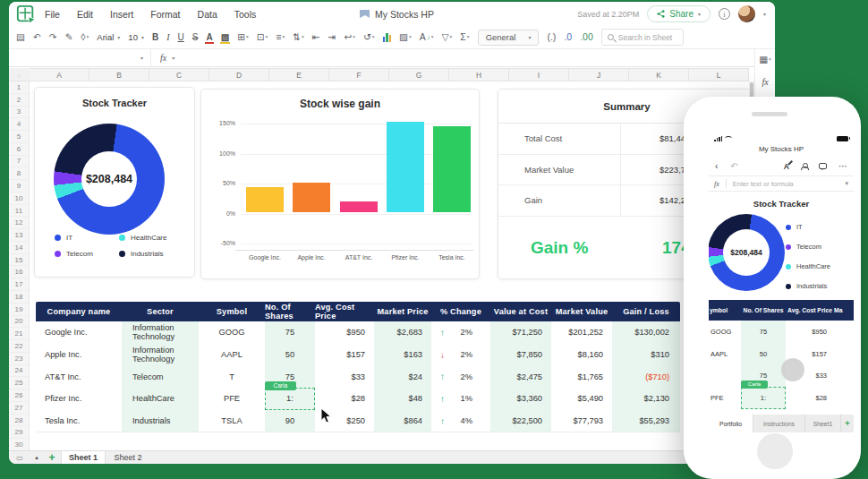 The image size is (868, 479). I want to click on comments-icon: ▭, so click(20, 458).